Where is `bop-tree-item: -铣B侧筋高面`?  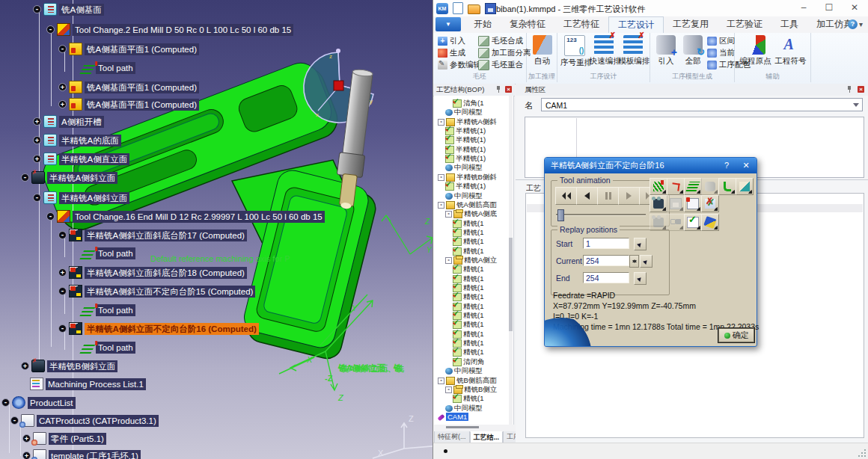 bop-tree-item: -铣B侧筋高面 is located at coordinates (467, 381).